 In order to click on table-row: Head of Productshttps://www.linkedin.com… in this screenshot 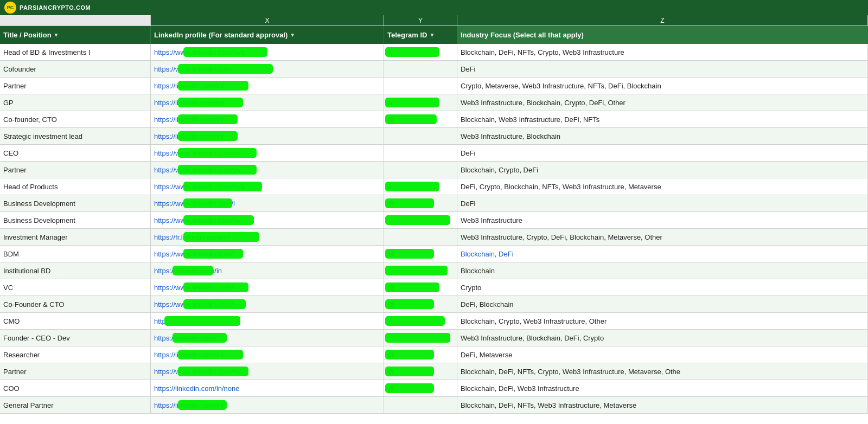, I will do `click(434, 187)`.